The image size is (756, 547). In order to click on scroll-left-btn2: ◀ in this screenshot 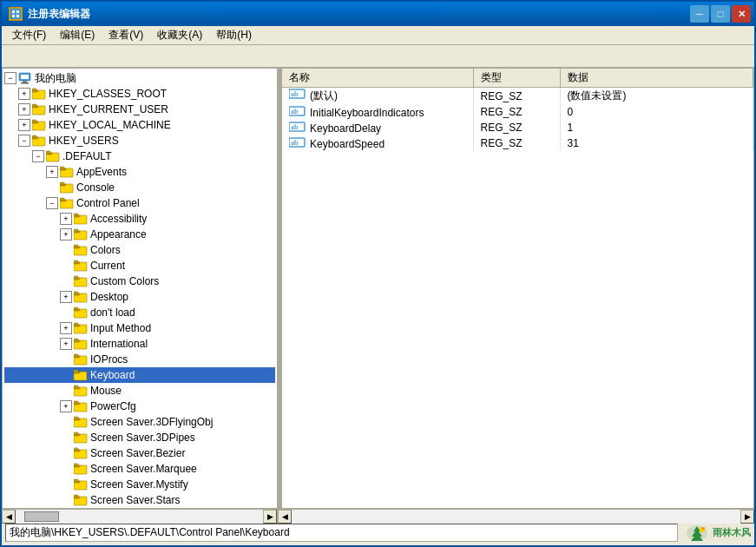, I will do `click(285, 517)`.